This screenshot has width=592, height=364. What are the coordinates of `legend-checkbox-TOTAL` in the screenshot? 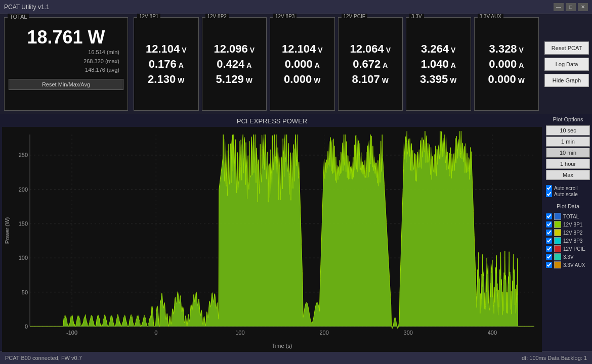 It's located at (549, 216).